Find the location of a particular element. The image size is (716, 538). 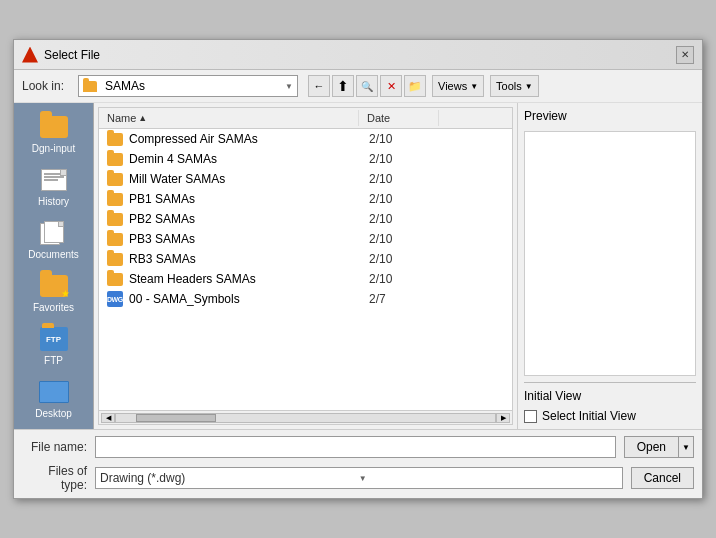

history-icon is located at coordinates (54, 180).